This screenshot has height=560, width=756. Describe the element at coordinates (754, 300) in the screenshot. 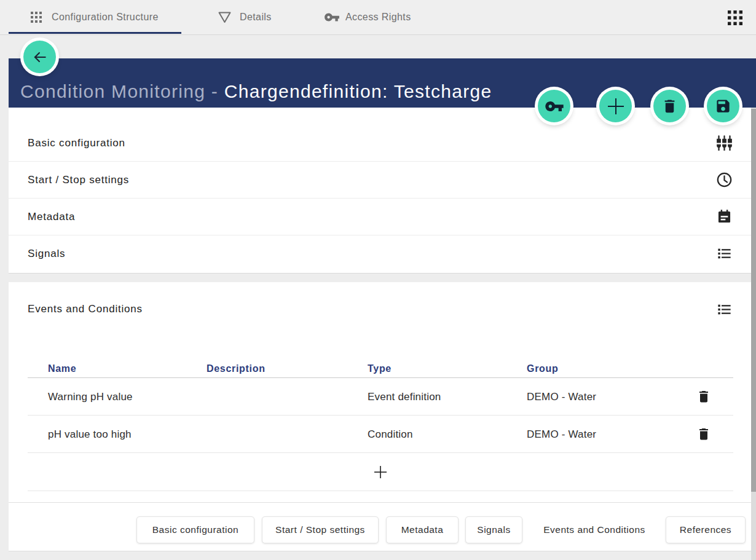

I see `scrollbar-thumb` at that location.